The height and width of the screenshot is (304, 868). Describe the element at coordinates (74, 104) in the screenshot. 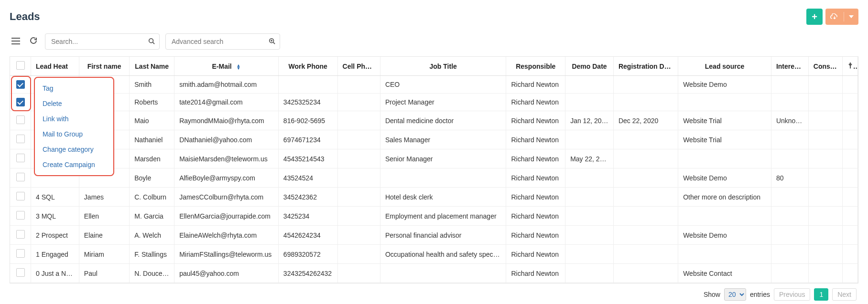

I see `ctx-delete: Delete` at that location.